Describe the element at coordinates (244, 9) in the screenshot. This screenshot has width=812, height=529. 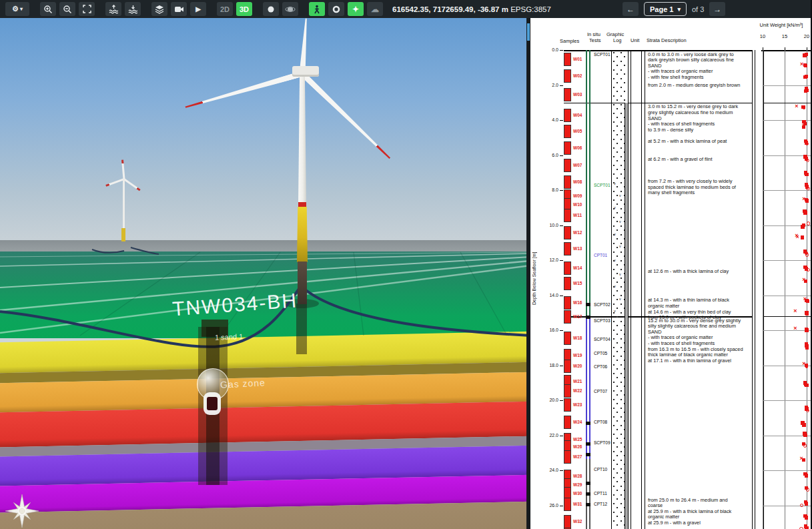
I see `mode-3d-button: 3D` at that location.